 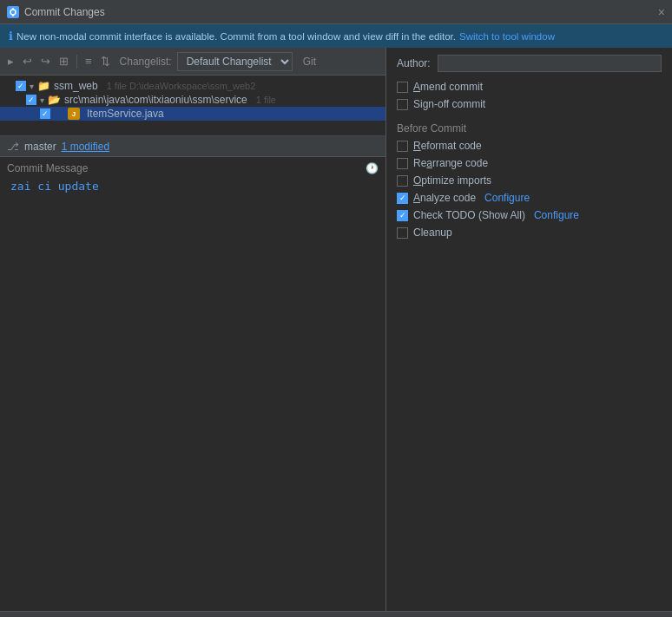 I want to click on diff-header: ▾ Diff, so click(x=336, y=614).